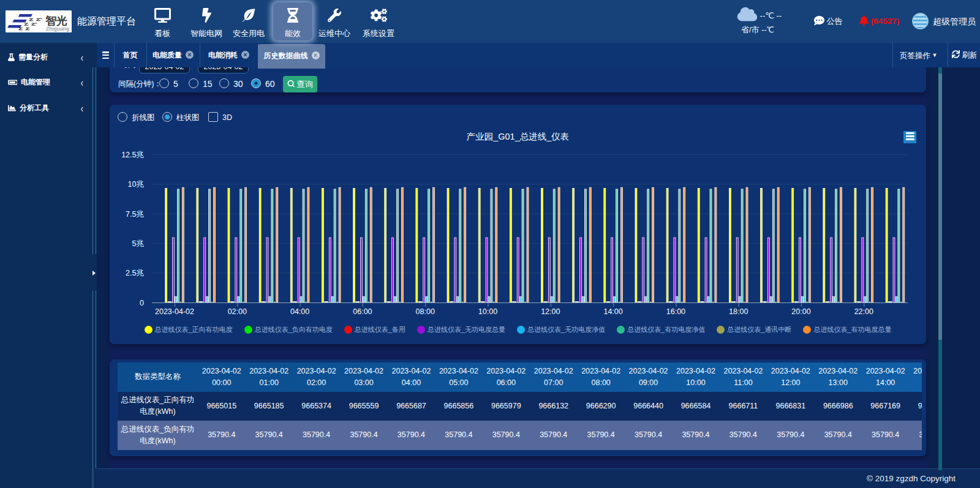 The width and height of the screenshot is (980, 488). What do you see at coordinates (132, 155) in the screenshot?
I see `svg-text: 12.5兆` at bounding box center [132, 155].